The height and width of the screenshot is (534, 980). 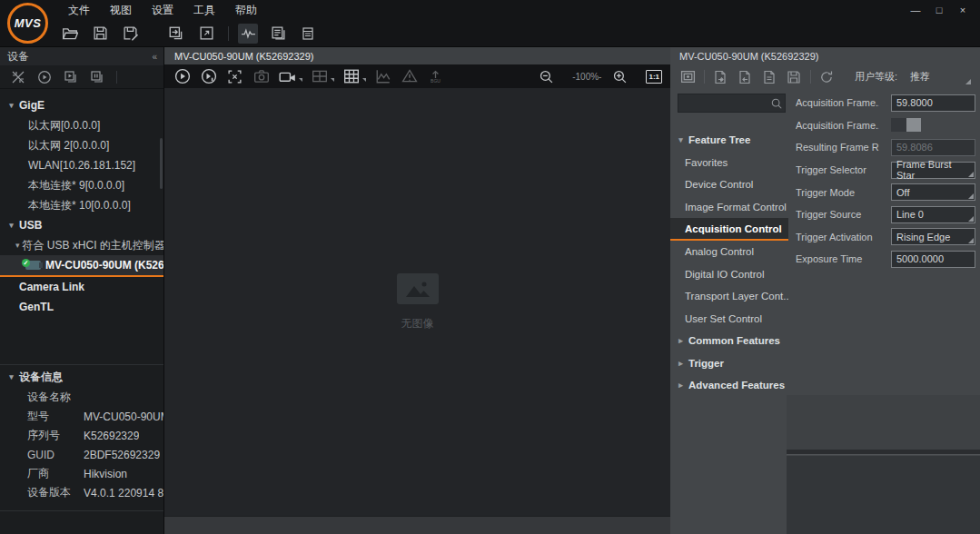 What do you see at coordinates (729, 341) in the screenshot?
I see `nav-common-features: ▸Common Features` at bounding box center [729, 341].